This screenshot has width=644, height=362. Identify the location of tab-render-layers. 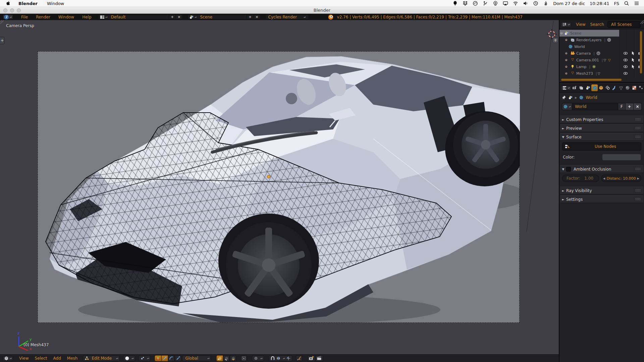
(582, 88).